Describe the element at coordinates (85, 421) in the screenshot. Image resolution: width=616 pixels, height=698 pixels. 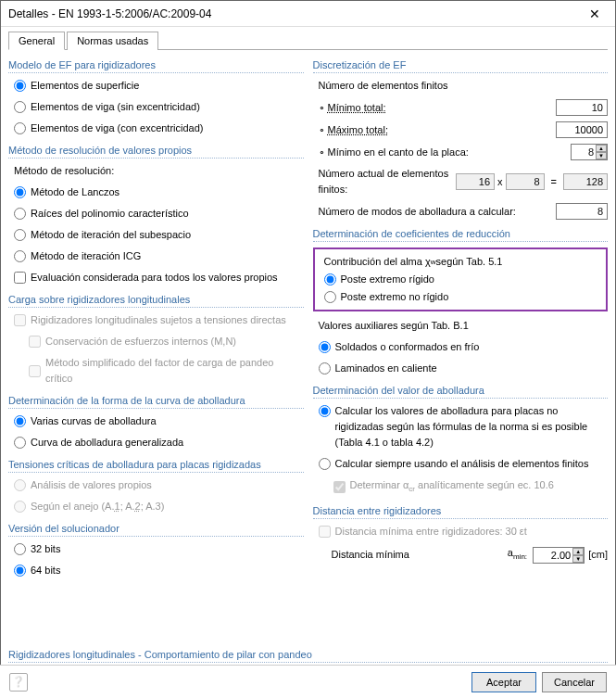
I see `radio-several-curves: Varias curvas de abolladura` at that location.